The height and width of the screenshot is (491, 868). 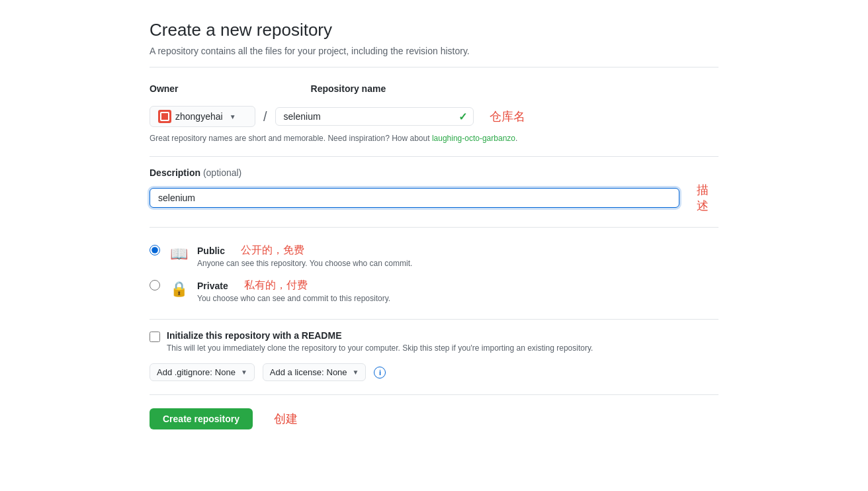 I want to click on check-icon: ✓, so click(x=463, y=116).